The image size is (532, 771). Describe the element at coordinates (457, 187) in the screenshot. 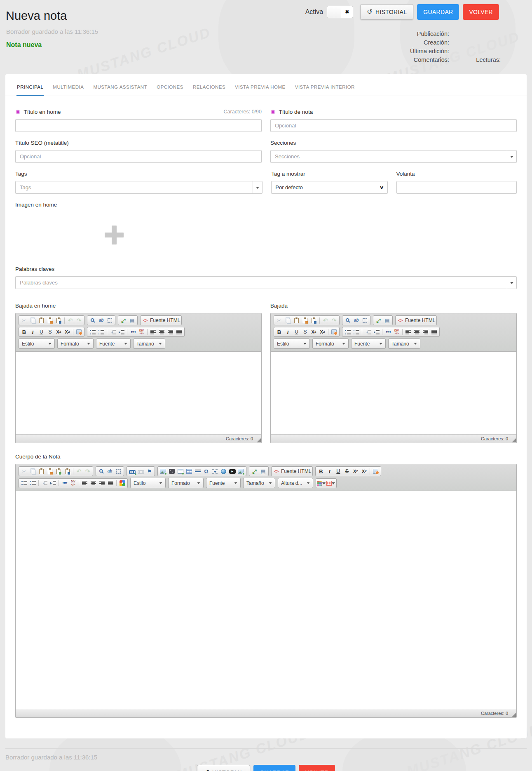

I see `volanta-input` at that location.